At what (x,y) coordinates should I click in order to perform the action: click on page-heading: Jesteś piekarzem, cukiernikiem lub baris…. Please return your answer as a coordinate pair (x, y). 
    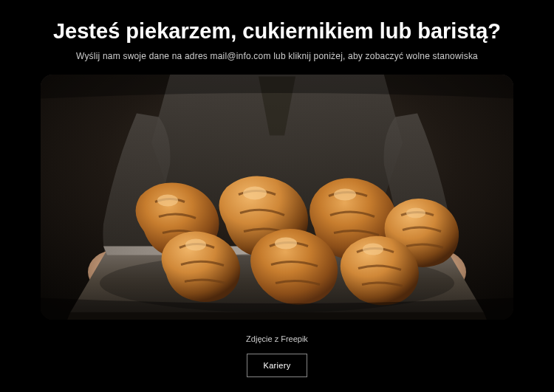
    Looking at the image, I should click on (277, 31).